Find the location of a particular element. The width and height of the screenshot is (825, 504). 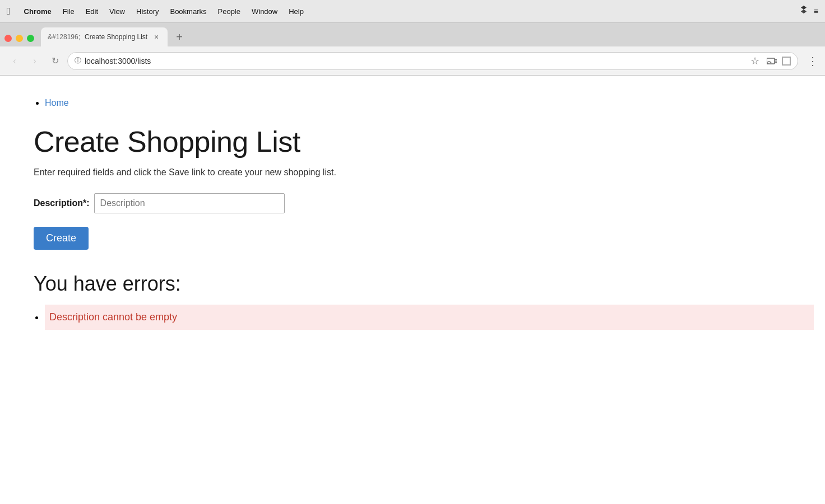

error-item: Description cannot be empty is located at coordinates (429, 317).